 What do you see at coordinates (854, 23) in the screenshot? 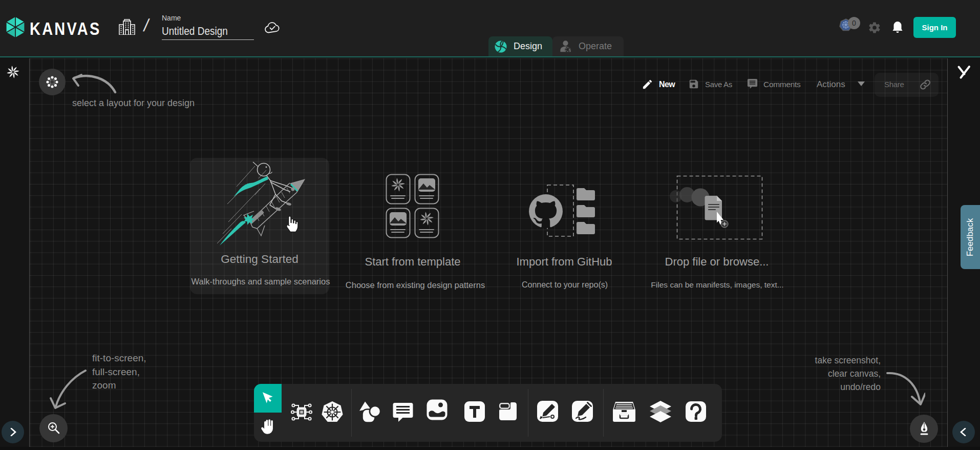
I see `svg-text: 0` at bounding box center [854, 23].